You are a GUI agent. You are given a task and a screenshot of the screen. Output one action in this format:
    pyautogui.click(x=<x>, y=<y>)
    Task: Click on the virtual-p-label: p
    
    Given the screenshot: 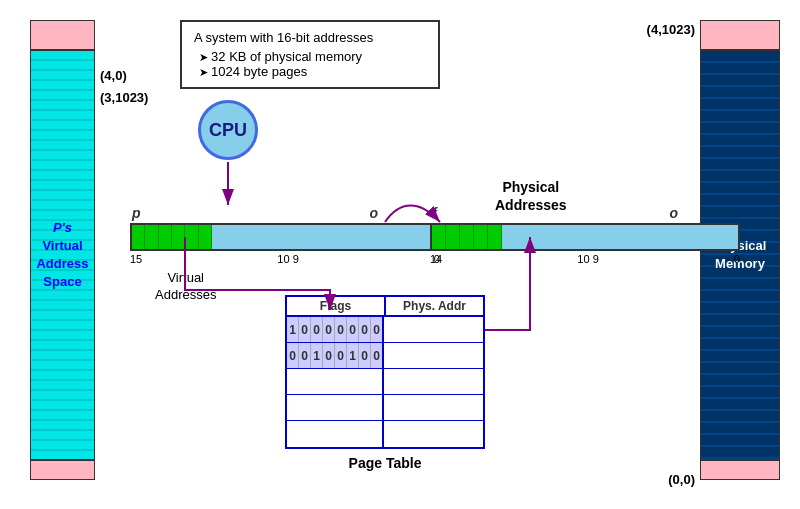 What is the action you would take?
    pyautogui.click(x=136, y=213)
    